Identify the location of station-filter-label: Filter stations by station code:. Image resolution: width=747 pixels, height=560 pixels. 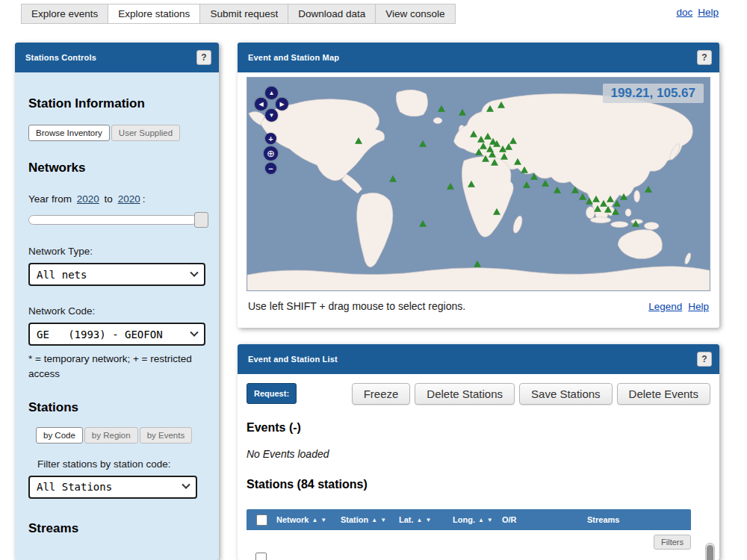
(121, 464).